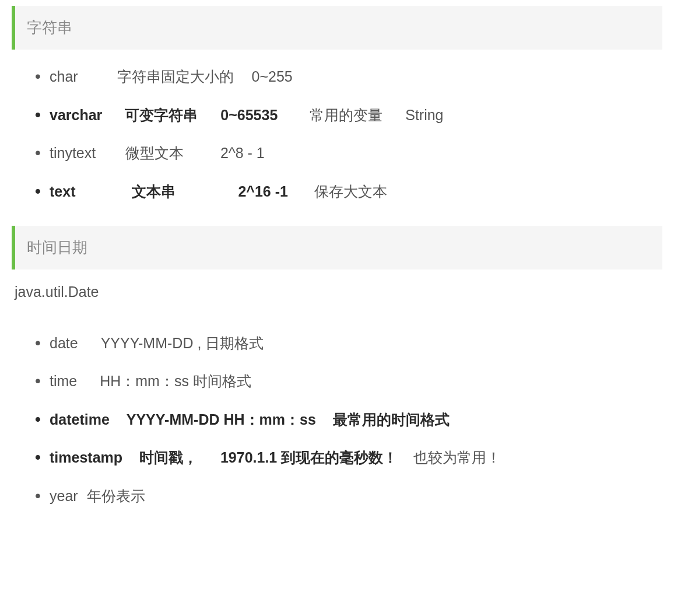  What do you see at coordinates (76, 115) in the screenshot?
I see `type-name: varchar` at bounding box center [76, 115].